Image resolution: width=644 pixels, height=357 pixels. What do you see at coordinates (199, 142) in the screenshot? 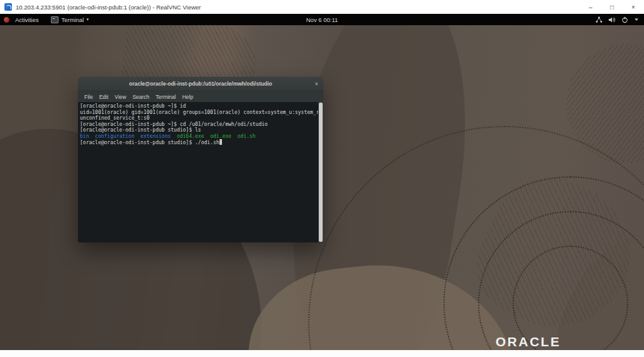
I see `terminal-line: [oracle@oracle-odi-inst-pdub studio]$ ./…` at bounding box center [199, 142].